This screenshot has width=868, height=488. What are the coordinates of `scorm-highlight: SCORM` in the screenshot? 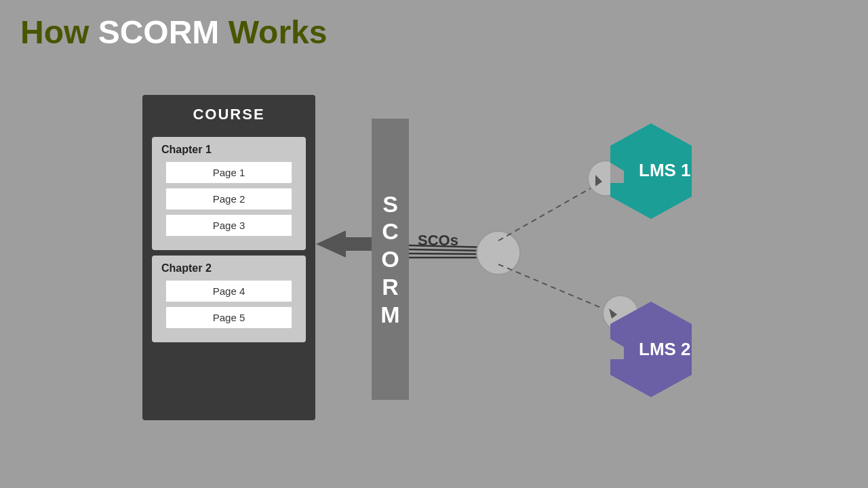 It's located at (159, 33).